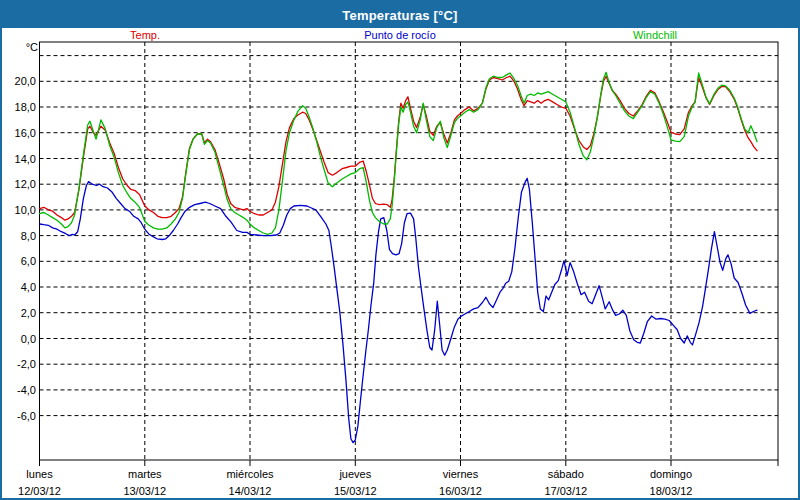 The height and width of the screenshot is (500, 800). Describe the element at coordinates (26, 416) in the screenshot. I see `y-axis-label: -6,0` at that location.